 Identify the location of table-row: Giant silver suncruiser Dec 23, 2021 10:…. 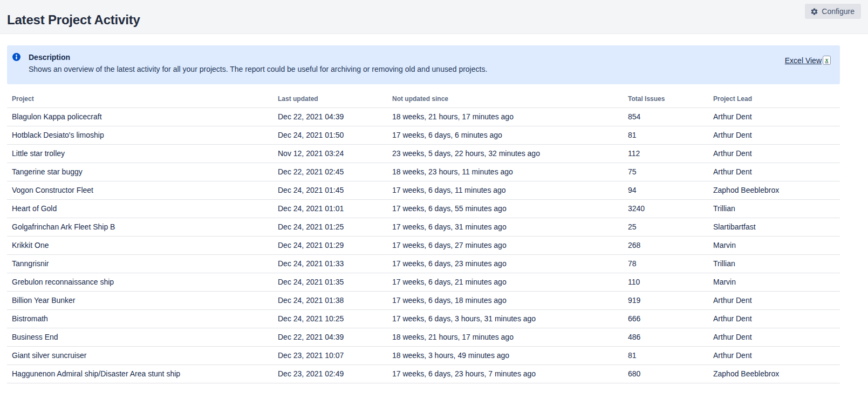
(423, 356).